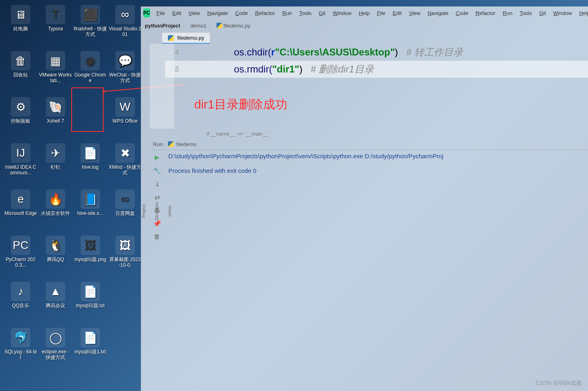 This screenshot has height=391, width=588. I want to click on app-icon: ✖, so click(125, 153).